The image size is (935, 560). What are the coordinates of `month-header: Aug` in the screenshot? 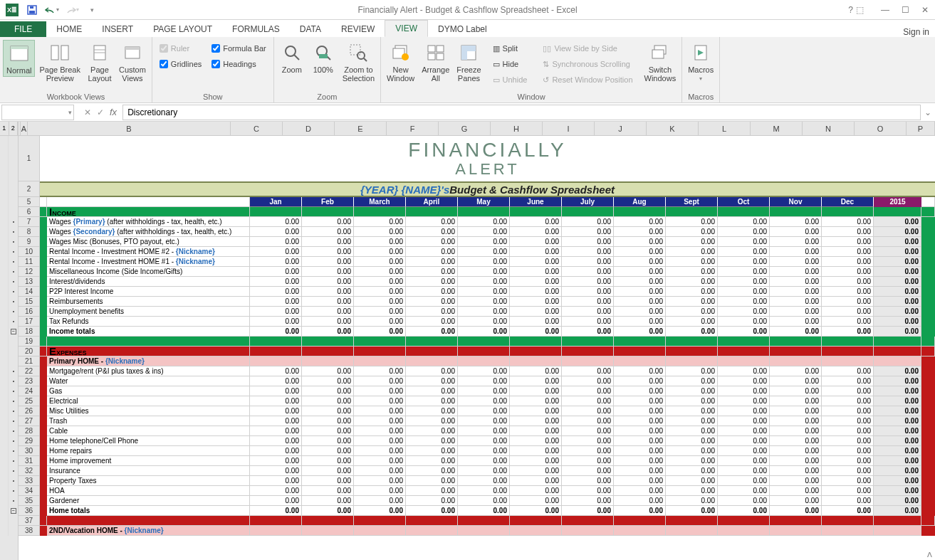 It's located at (639, 202).